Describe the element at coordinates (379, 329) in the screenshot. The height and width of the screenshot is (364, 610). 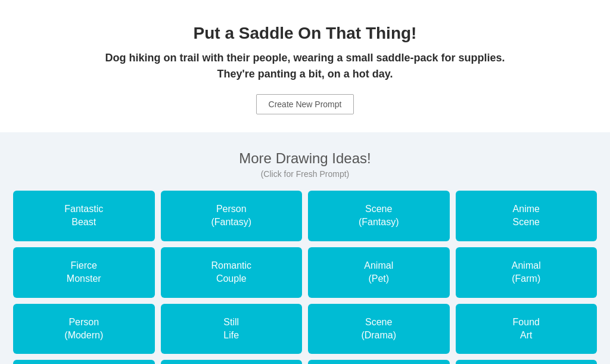
I see `ideas-card-10: Scene (Drama)` at that location.